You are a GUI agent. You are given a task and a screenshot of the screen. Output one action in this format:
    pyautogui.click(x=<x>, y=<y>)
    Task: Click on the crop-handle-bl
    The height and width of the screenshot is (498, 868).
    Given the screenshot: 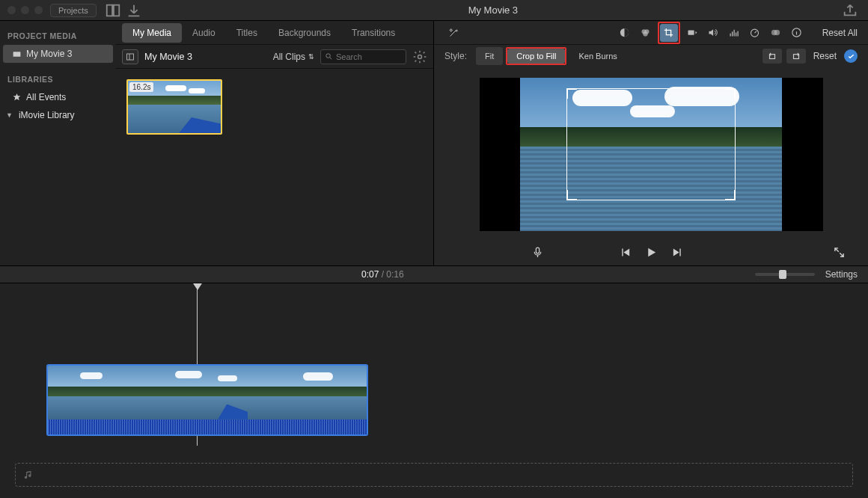 What is the action you would take?
    pyautogui.click(x=572, y=195)
    